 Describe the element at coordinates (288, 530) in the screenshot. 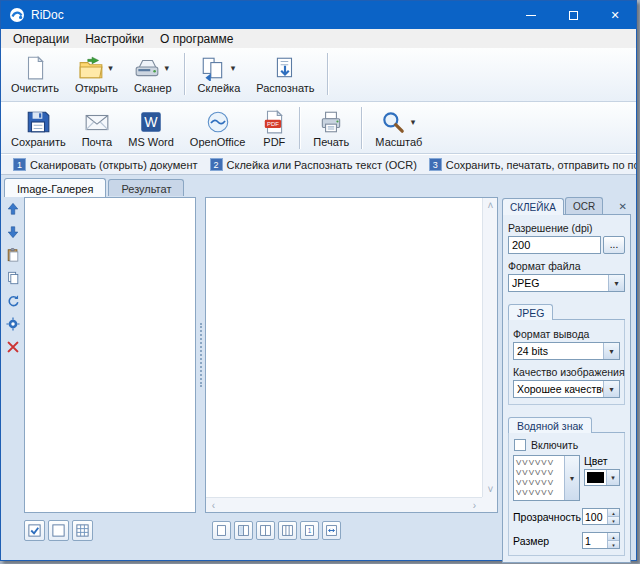

I see `layout-three-pages-button` at that location.